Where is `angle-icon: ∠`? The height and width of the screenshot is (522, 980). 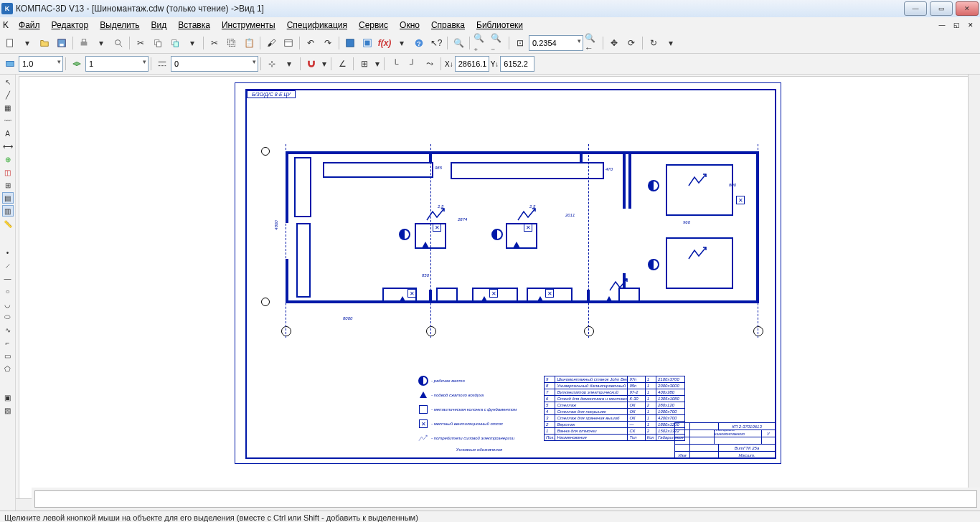
angle-icon: ∠ is located at coordinates (342, 64).